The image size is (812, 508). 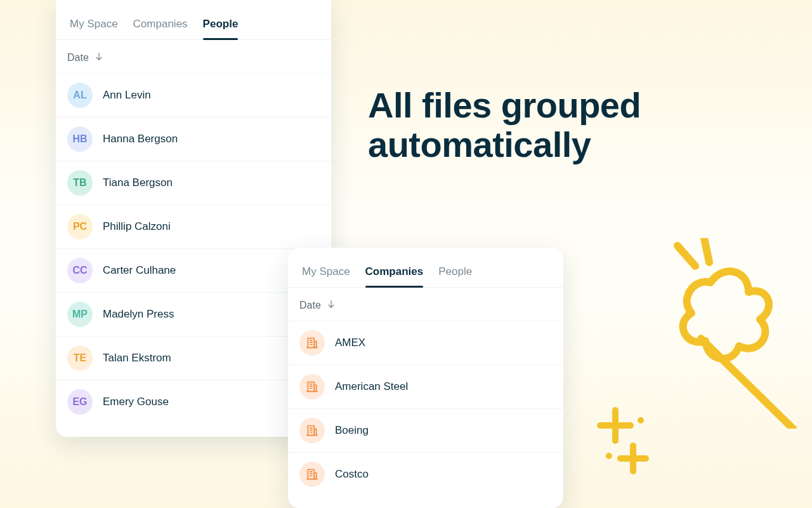 I want to click on company-name: American Steel, so click(x=372, y=387).